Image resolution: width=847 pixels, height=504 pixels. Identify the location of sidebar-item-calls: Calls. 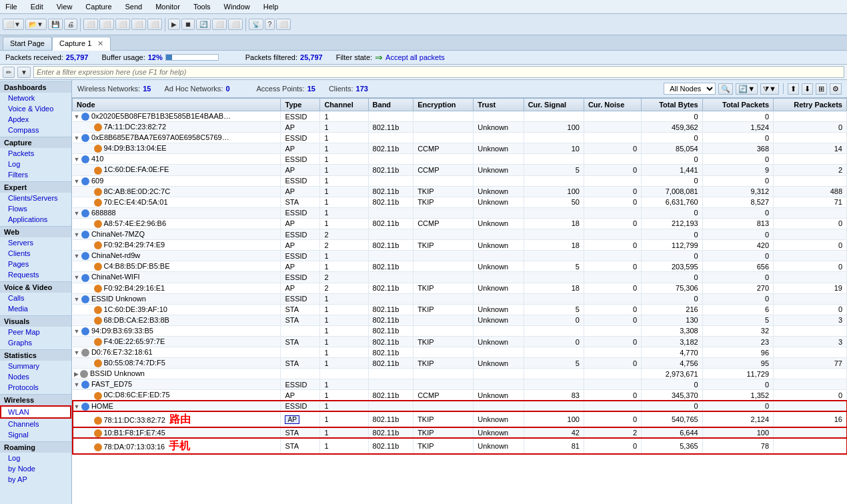
(36, 298).